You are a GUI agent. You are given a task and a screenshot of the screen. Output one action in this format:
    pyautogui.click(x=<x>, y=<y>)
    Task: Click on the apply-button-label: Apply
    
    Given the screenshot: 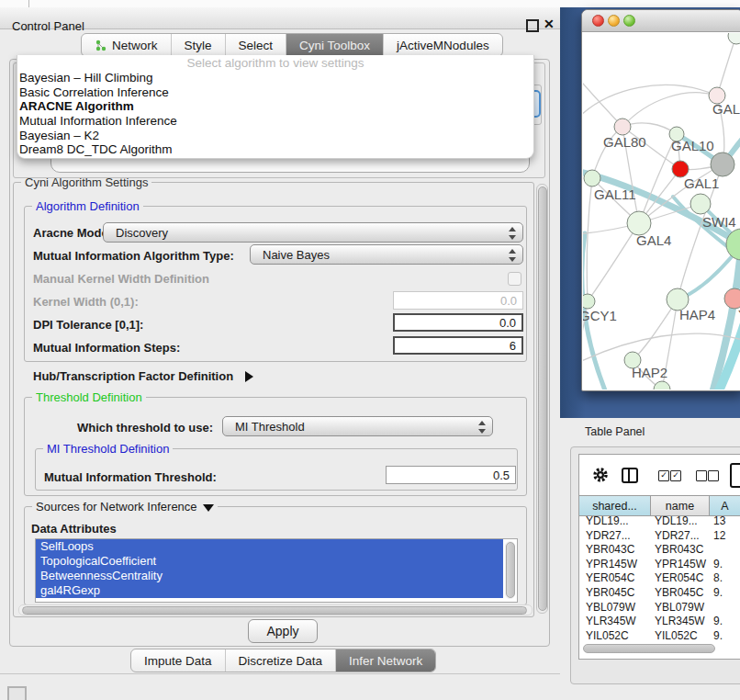 What is the action you would take?
    pyautogui.click(x=283, y=631)
    